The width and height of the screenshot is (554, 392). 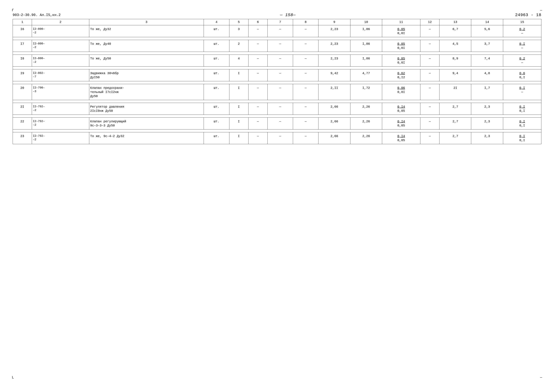 I want to click on col-header-6: 6, so click(x=258, y=22).